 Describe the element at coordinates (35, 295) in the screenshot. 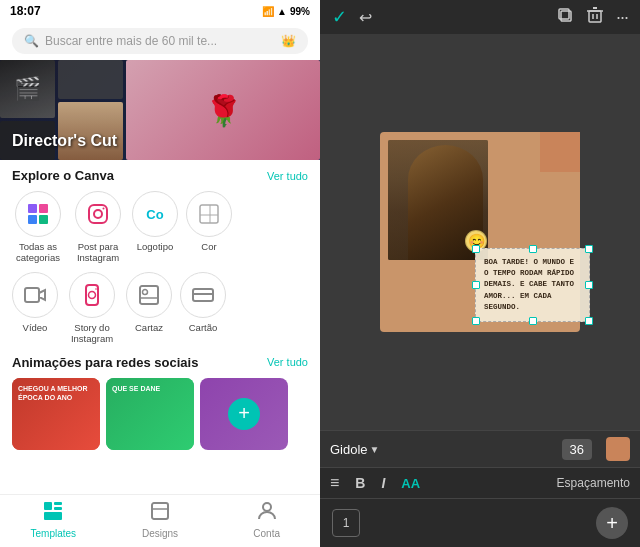

I see `video-icon` at that location.